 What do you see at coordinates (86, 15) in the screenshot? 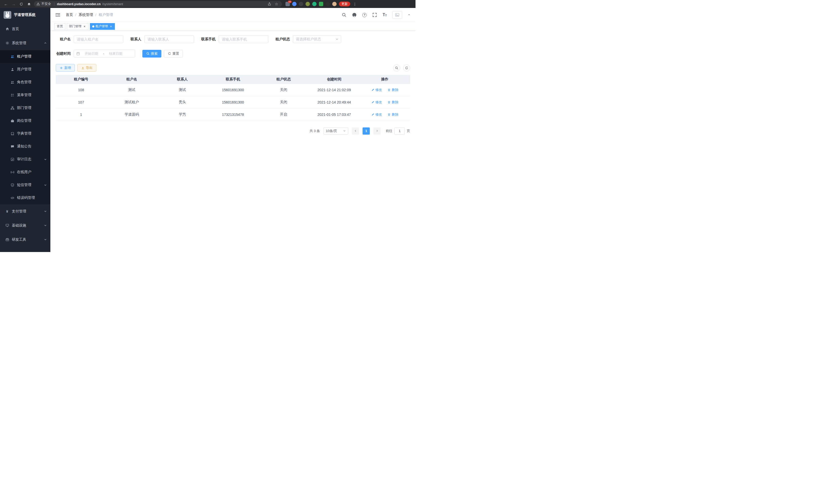
I see `breadcrumb-system: 系统管理` at bounding box center [86, 15].